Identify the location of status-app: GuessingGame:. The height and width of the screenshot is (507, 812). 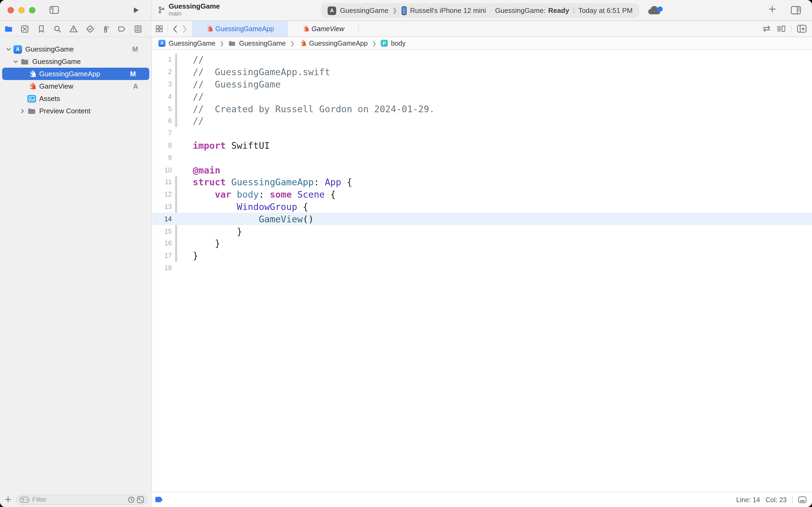
(520, 10).